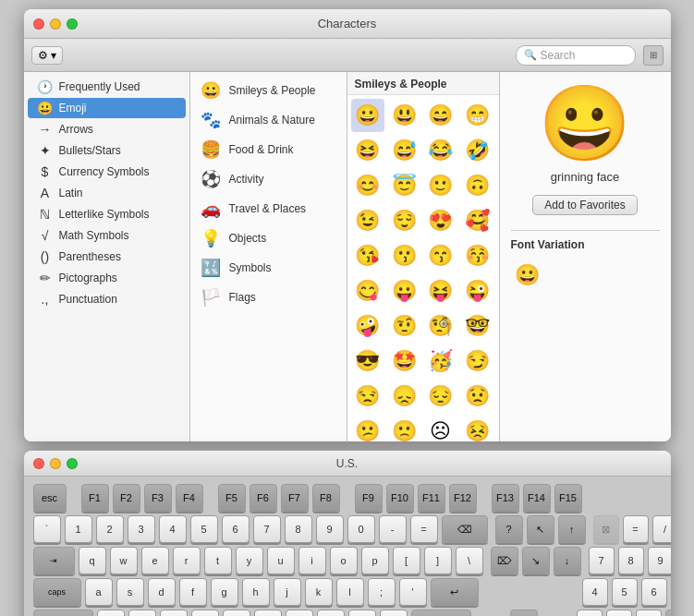 Image resolution: width=694 pixels, height=616 pixels. What do you see at coordinates (469, 561) in the screenshot?
I see `key-backslash: \` at bounding box center [469, 561].